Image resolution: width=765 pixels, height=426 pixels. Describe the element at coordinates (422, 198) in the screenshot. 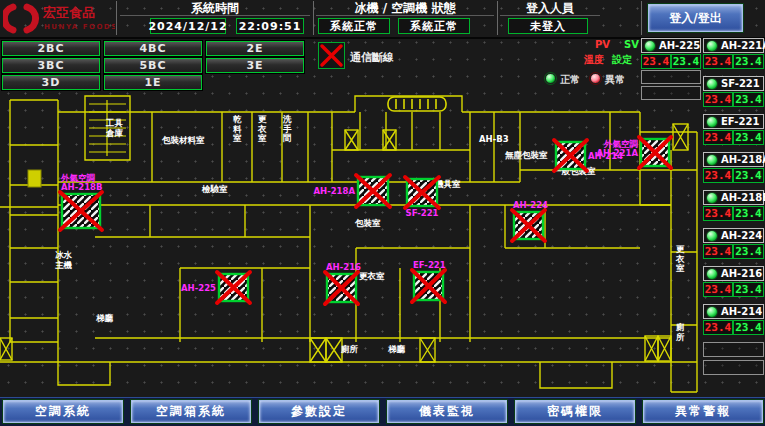

I see `ahu-marker-sf-221: SF-221` at that location.